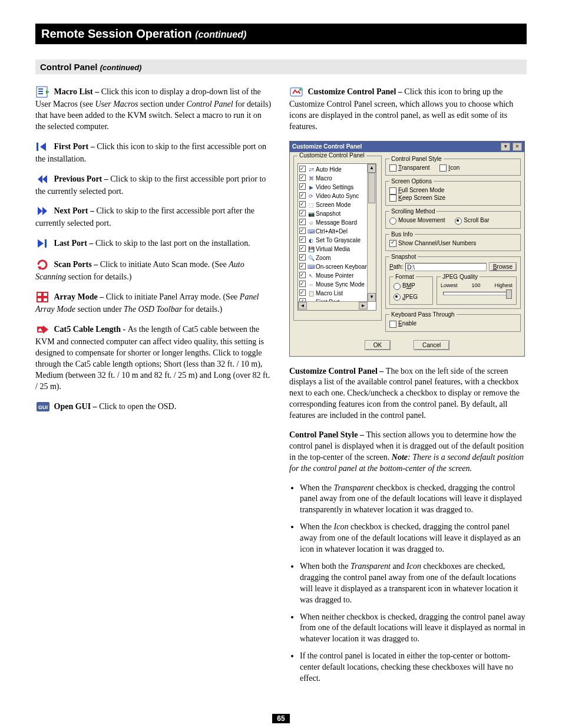 Image resolution: width=562 pixels, height=728 pixels. I want to click on entry-array-mode: Array Mode – Click to initiate Panel Arr…, so click(154, 303).